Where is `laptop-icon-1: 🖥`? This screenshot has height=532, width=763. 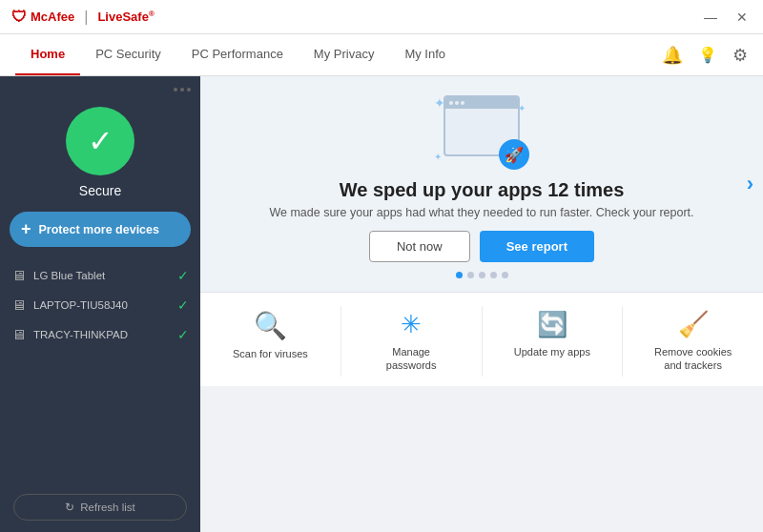 laptop-icon-1: 🖥 is located at coordinates (19, 305).